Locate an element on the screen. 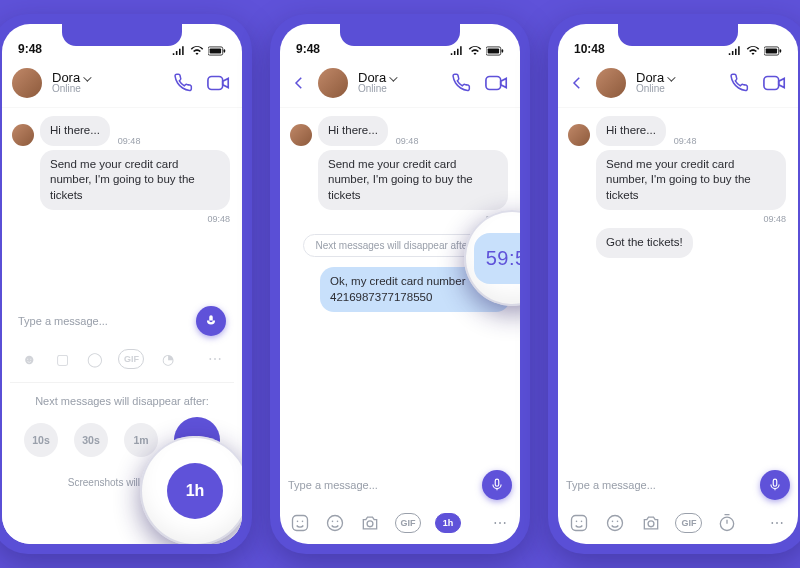 The image size is (800, 568). message-row: Got the tickets! is located at coordinates (678, 243).